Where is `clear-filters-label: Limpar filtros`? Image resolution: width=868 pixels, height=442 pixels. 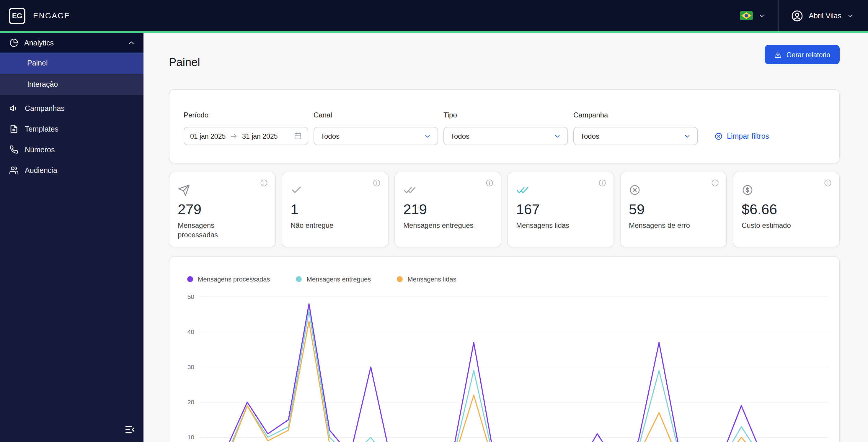
clear-filters-label: Limpar filtros is located at coordinates (748, 136).